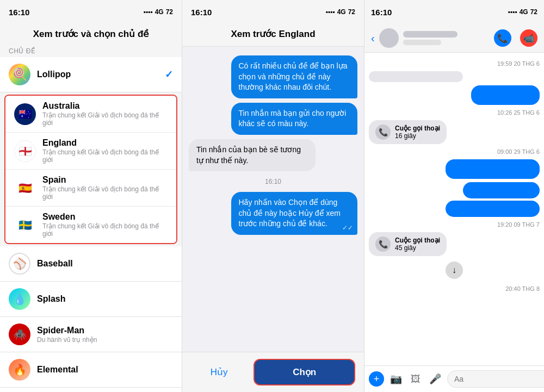  Describe the element at coordinates (105, 151) in the screenshot. I see `theme-info-england: England Trận chung kết Giải vô địch bóng…` at that location.